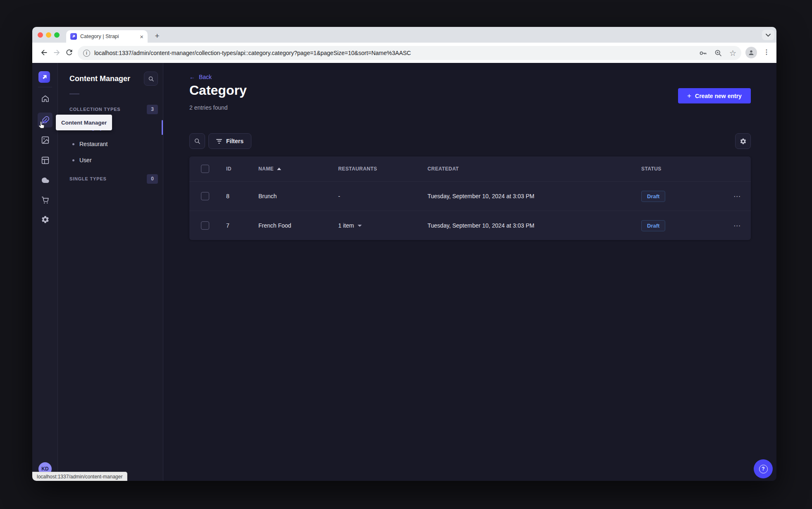 Image resolution: width=812 pixels, height=509 pixels. What do you see at coordinates (80, 476) in the screenshot?
I see `link-status-bubble: localhost:1337/admin/content-manager` at bounding box center [80, 476].